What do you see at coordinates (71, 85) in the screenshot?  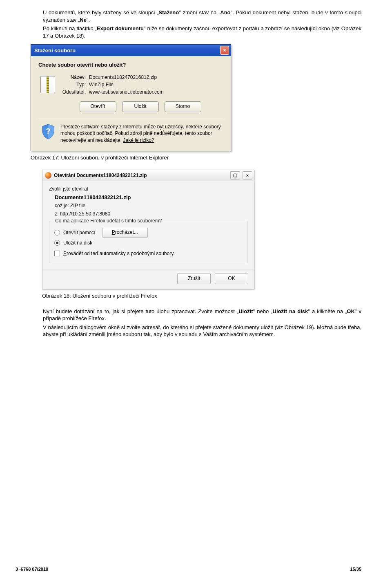 I see `ie-type-label: Typ:` at bounding box center [71, 85].